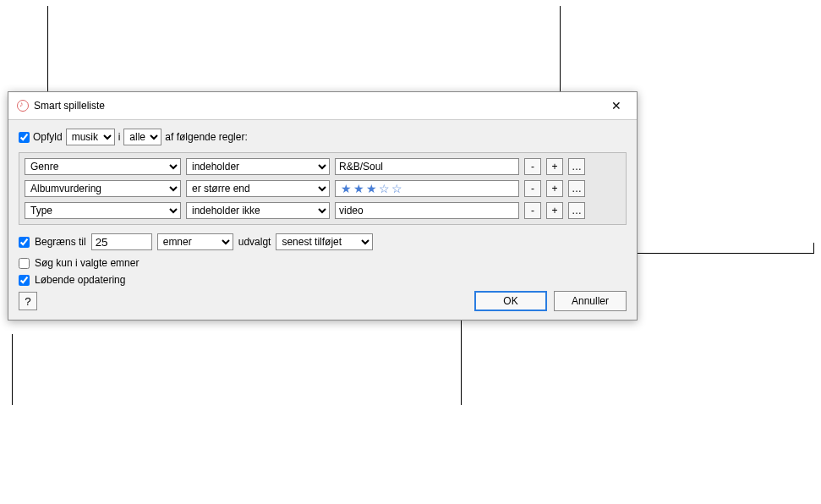  I want to click on limit-row: Begræns til emner udvalgt senest tilføje…, so click(323, 242).